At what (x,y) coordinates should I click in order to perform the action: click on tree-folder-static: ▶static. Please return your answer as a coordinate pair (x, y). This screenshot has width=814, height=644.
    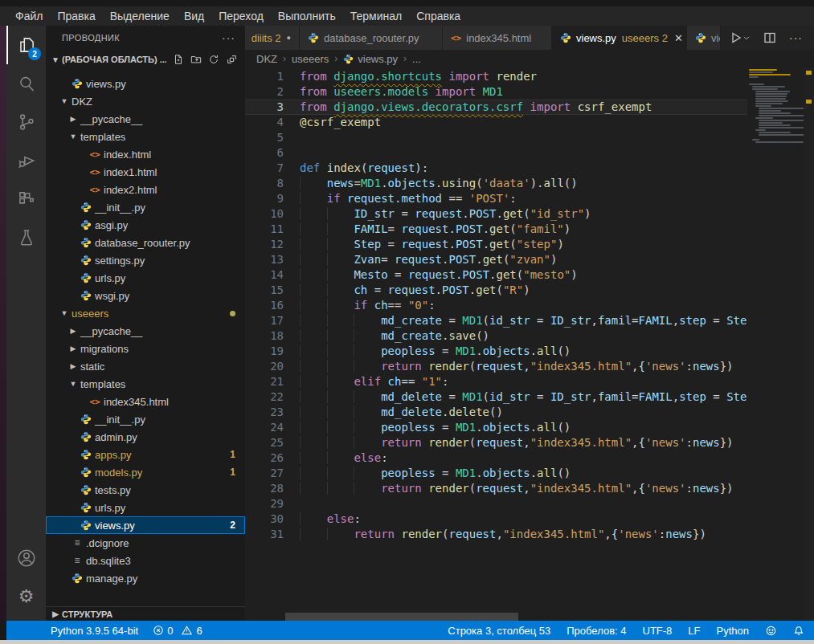
    Looking at the image, I should click on (145, 366).